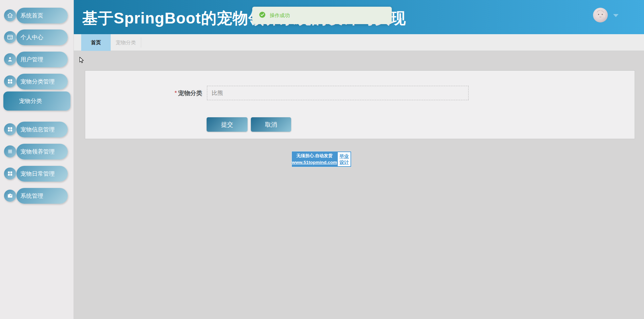 This screenshot has height=319, width=644. What do you see at coordinates (37, 38) in the screenshot?
I see `sidebar-item: 个人中心` at bounding box center [37, 38].